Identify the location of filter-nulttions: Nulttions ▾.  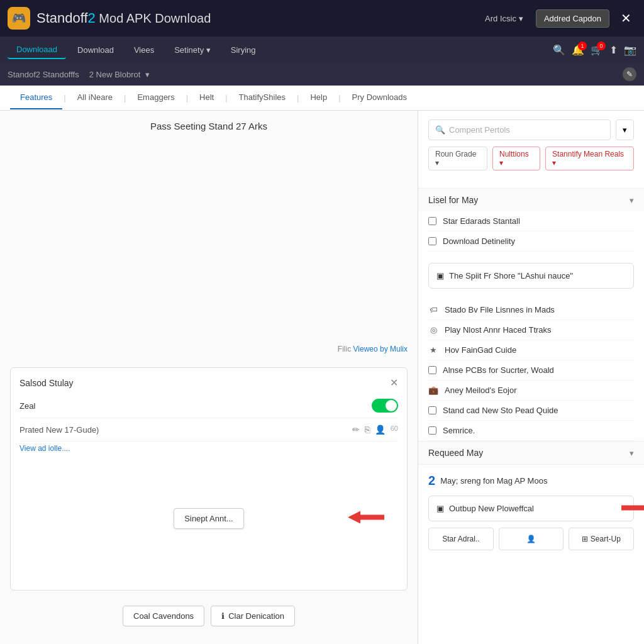
(516, 158).